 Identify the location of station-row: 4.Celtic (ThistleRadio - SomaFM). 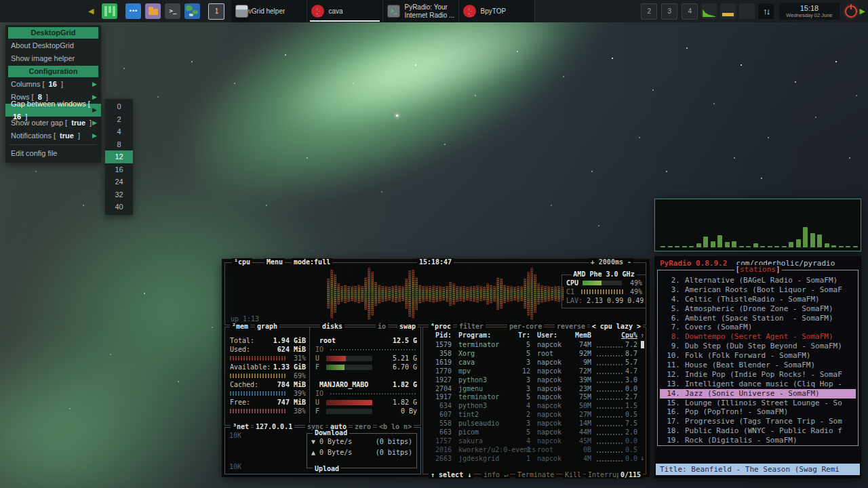
(758, 300).